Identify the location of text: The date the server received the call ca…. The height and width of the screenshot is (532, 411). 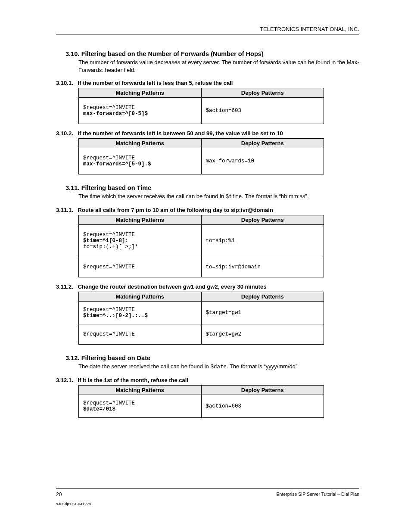
(144, 366).